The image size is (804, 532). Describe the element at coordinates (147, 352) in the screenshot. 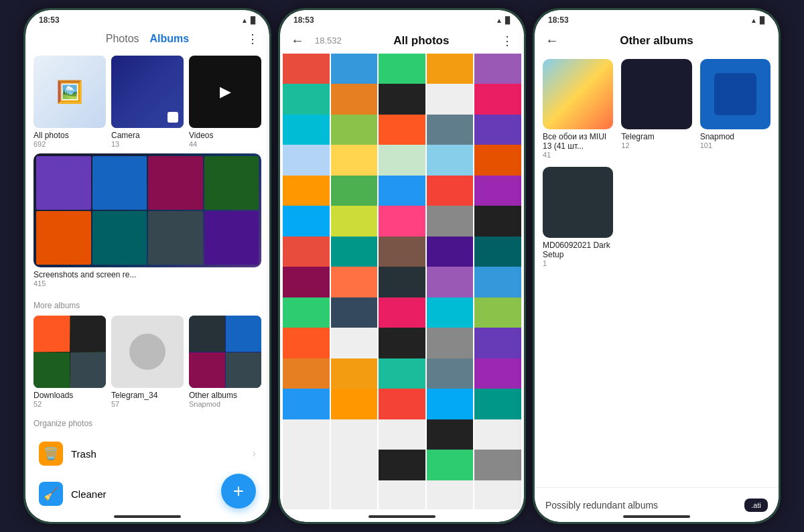

I see `telegram34-icon` at that location.